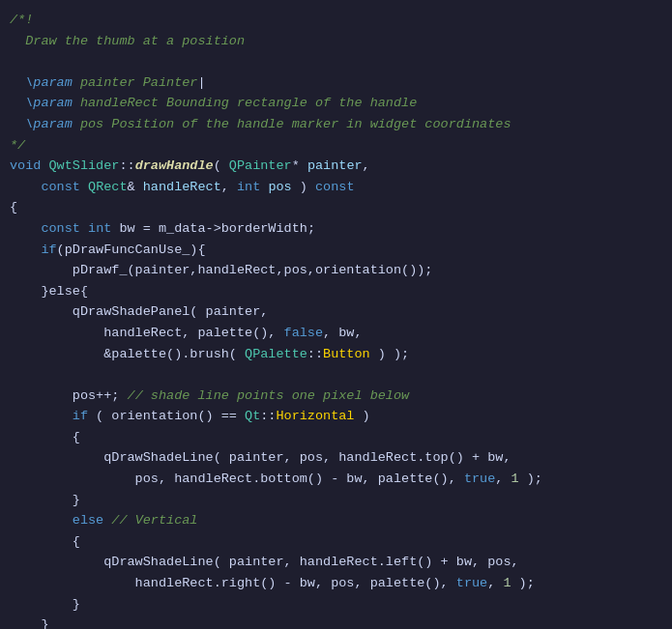  I want to click on line-7: */, so click(333, 146).